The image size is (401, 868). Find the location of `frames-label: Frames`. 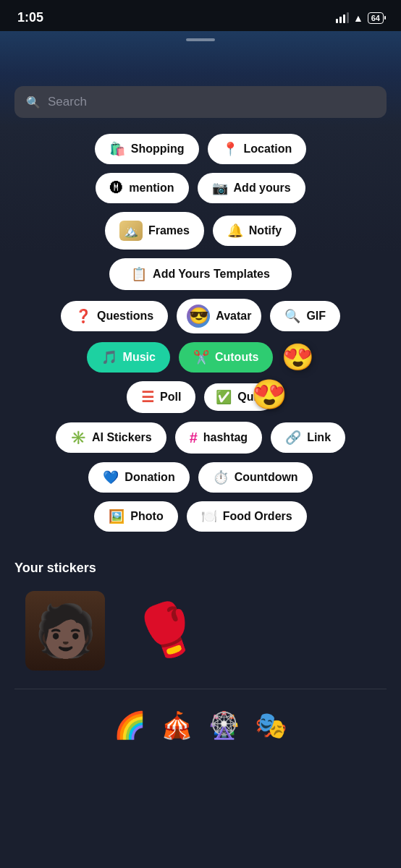

frames-label: Frames is located at coordinates (169, 231).